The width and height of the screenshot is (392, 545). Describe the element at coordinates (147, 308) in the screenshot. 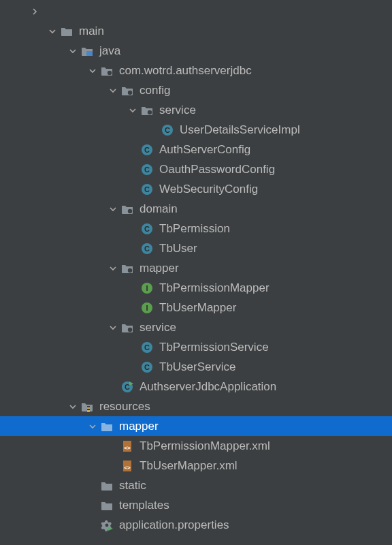

I see `interface-icon: I` at that location.